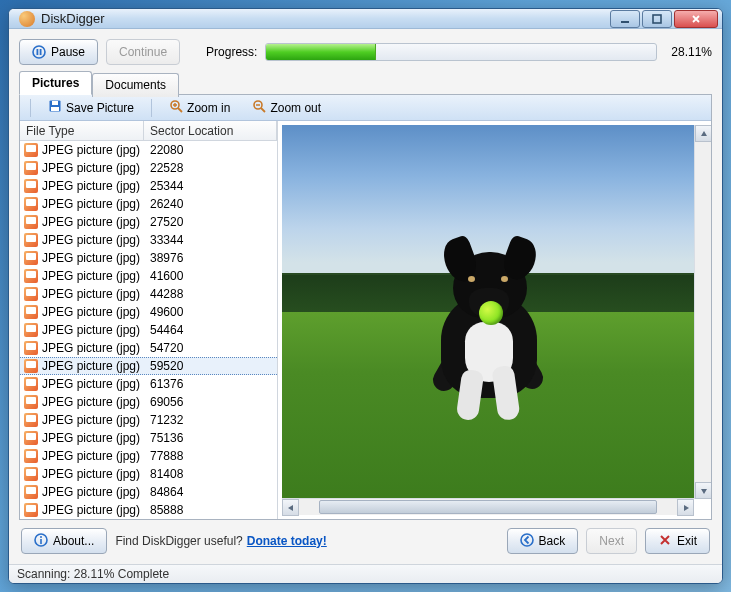 Image resolution: width=731 pixels, height=592 pixels. Describe the element at coordinates (543, 541) in the screenshot. I see `back-button: Back` at that location.